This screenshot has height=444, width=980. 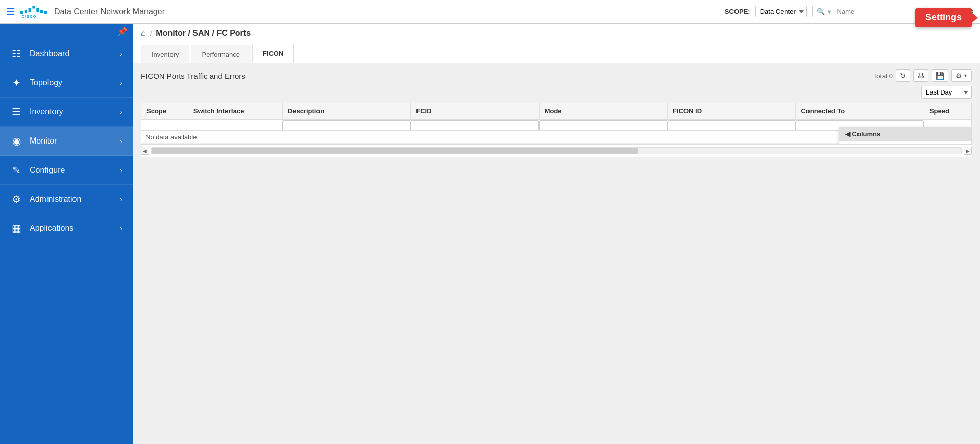 I want to click on tab-ficon: FICON, so click(x=273, y=54).